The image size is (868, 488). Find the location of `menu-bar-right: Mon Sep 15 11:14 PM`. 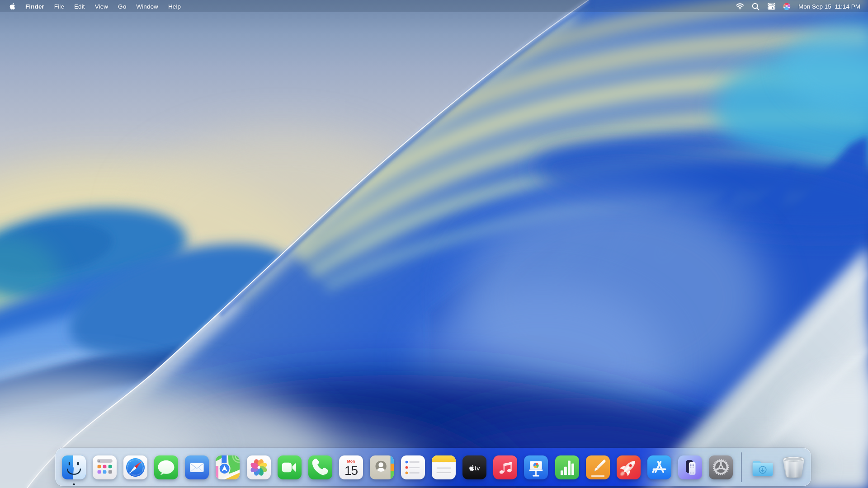

menu-bar-right: Mon Sep 15 11:14 PM is located at coordinates (800, 6).